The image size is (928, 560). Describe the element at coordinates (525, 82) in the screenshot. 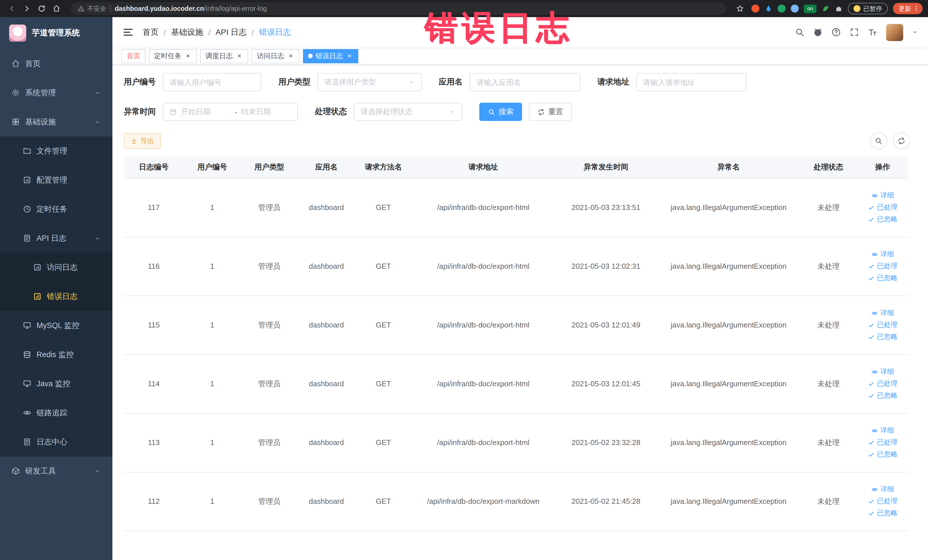

I see `app-name-input` at that location.